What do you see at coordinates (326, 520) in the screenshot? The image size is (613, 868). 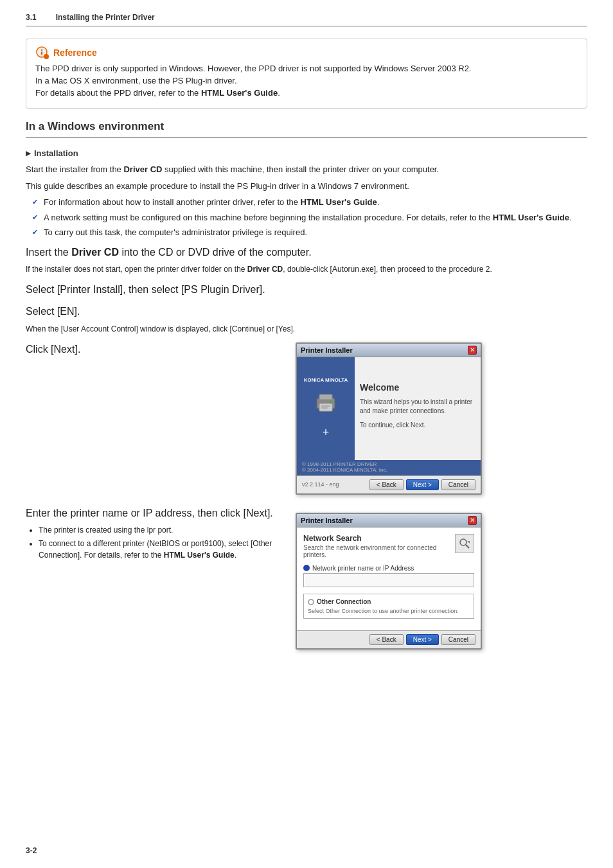 I see `network-window-title: Printer Installer` at bounding box center [326, 520].